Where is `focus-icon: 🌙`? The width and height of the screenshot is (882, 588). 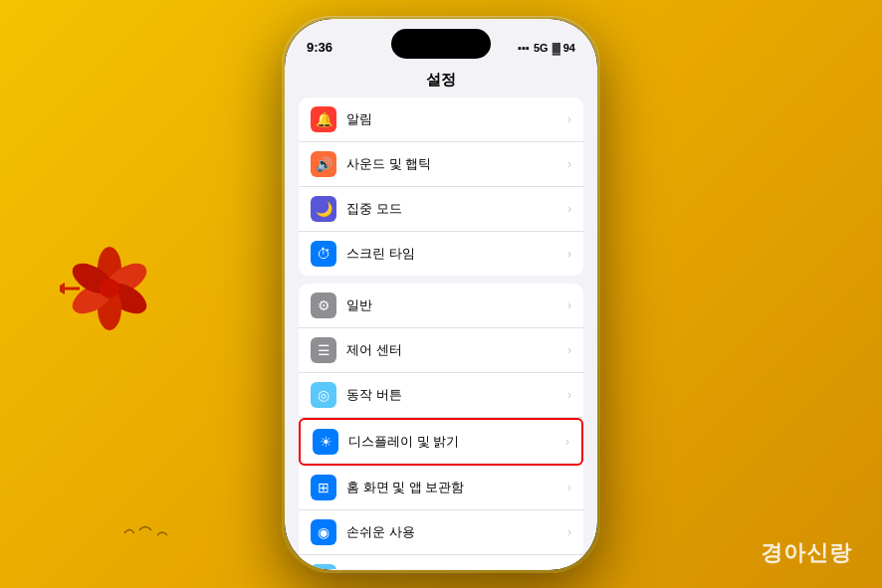
focus-icon: 🌙 is located at coordinates (324, 209).